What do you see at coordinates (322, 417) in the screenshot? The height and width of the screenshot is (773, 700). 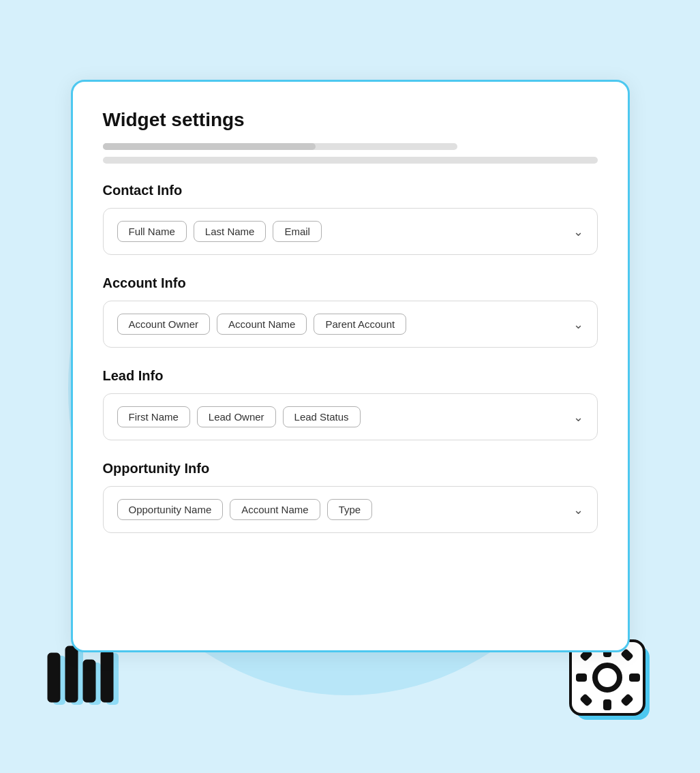 I see `tag-lead-info-2: Lead Status` at bounding box center [322, 417].